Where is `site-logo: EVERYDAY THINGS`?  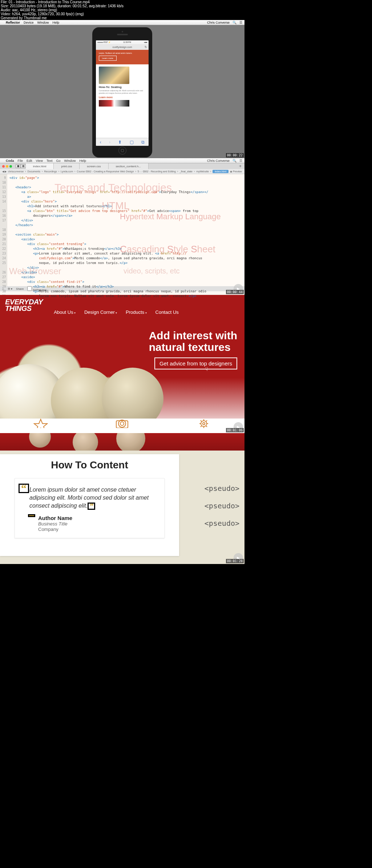
site-logo: EVERYDAY THINGS is located at coordinates (24, 305).